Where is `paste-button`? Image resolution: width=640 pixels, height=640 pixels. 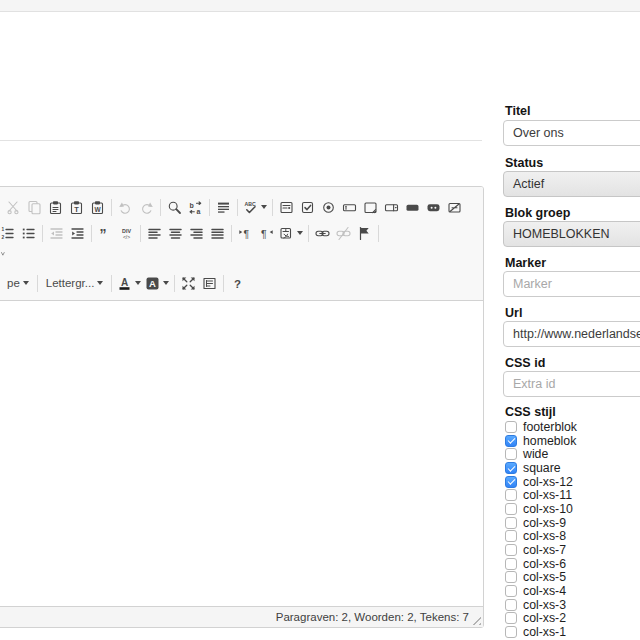 paste-button is located at coordinates (56, 207).